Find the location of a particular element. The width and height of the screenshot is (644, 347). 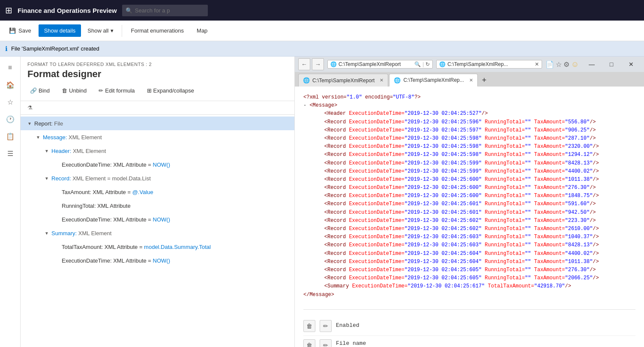

node-label-taxamount: TaxAmount: XML Attribute = @.Value is located at coordinates (175, 192).